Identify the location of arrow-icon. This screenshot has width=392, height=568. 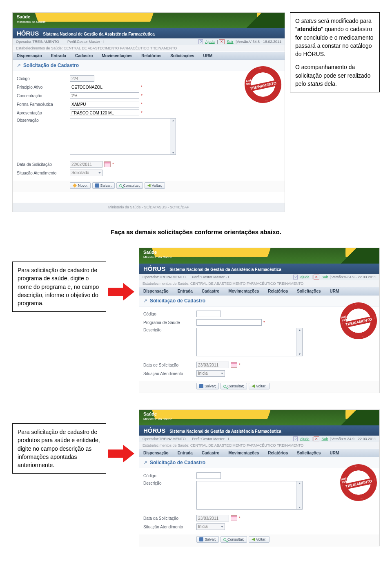
(122, 292).